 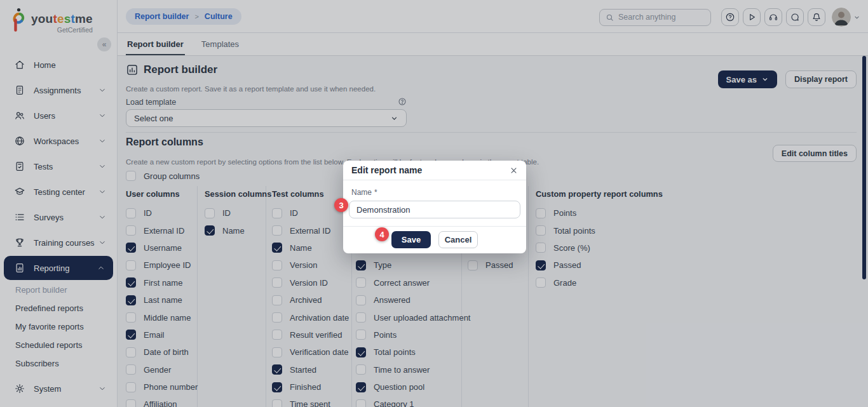 What do you see at coordinates (435, 207) in the screenshot?
I see `edit-report-name-dialog: Edit report name Name * Save Cancel 3 4` at bounding box center [435, 207].